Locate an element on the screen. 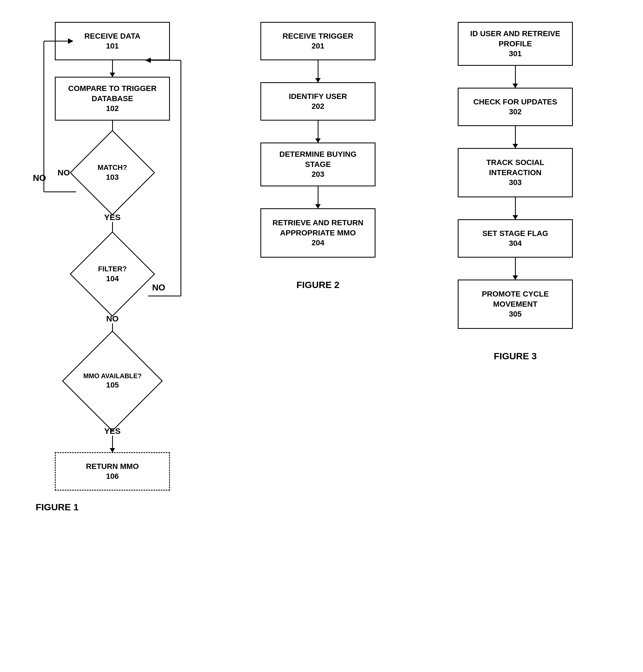 The height and width of the screenshot is (672, 643). fig3-caption: FIGURE 3 is located at coordinates (515, 356).